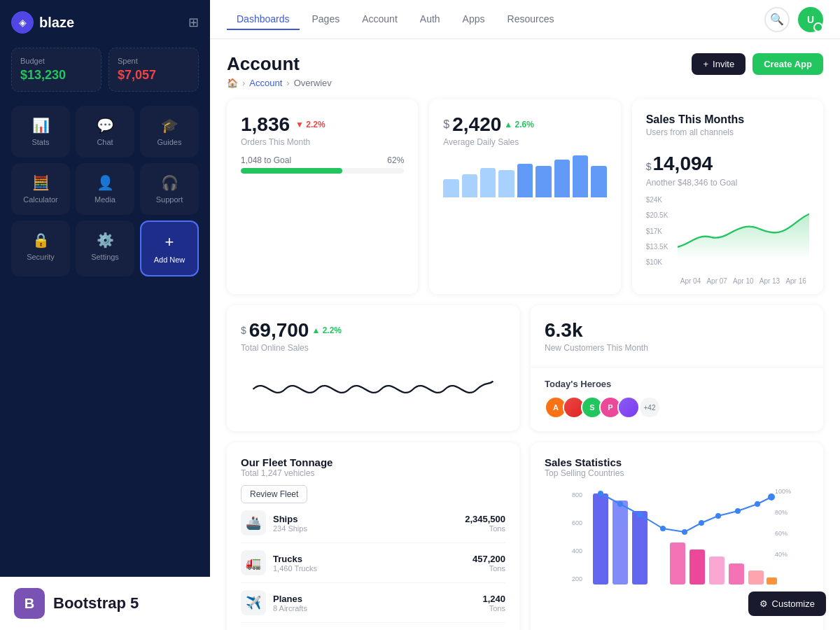 This screenshot has height=630, width=840. Describe the element at coordinates (718, 64) in the screenshot. I see `invite-button: + Invite` at that location.